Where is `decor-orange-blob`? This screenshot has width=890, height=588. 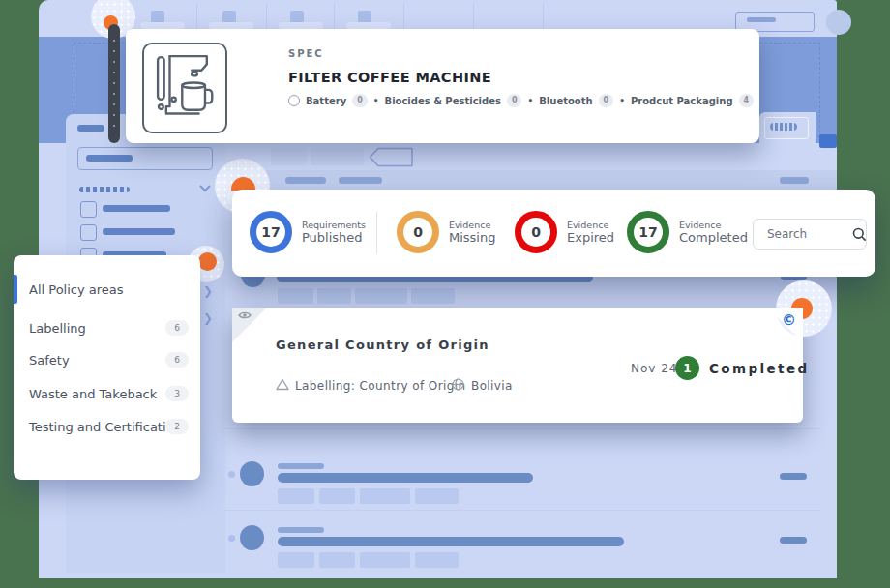 decor-orange-blob is located at coordinates (207, 261).